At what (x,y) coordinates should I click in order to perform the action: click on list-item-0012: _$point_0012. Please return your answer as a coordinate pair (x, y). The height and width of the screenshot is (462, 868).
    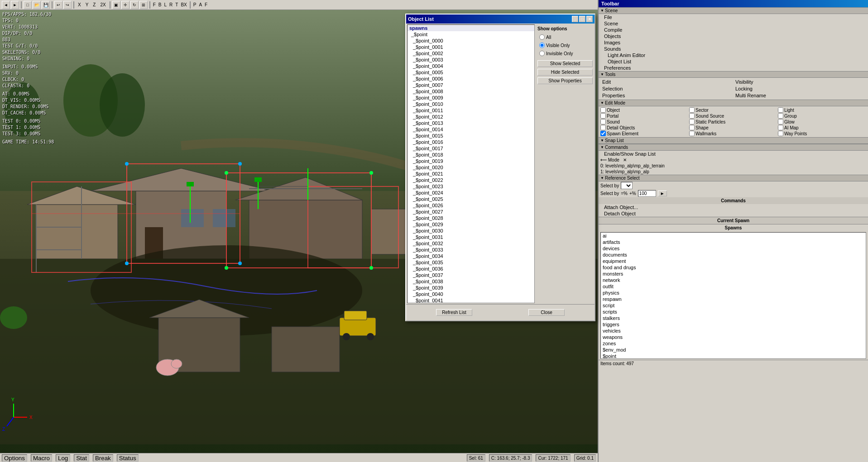
    Looking at the image, I should click on (471, 117).